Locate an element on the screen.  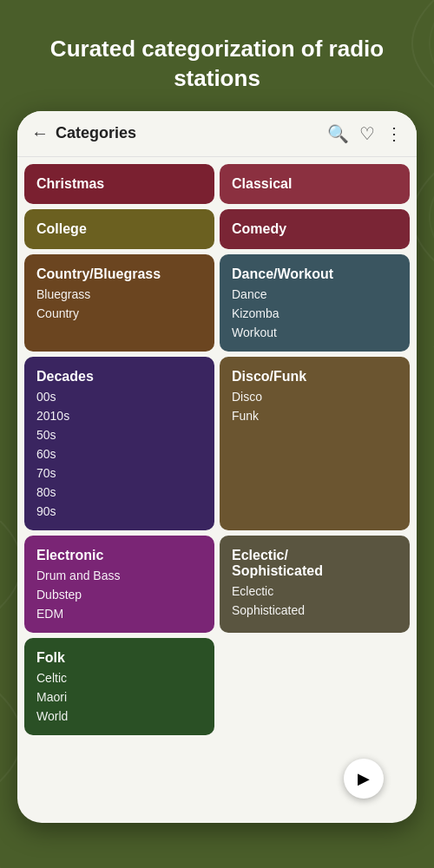
category-label: Dance/Workout is located at coordinates (314, 274).